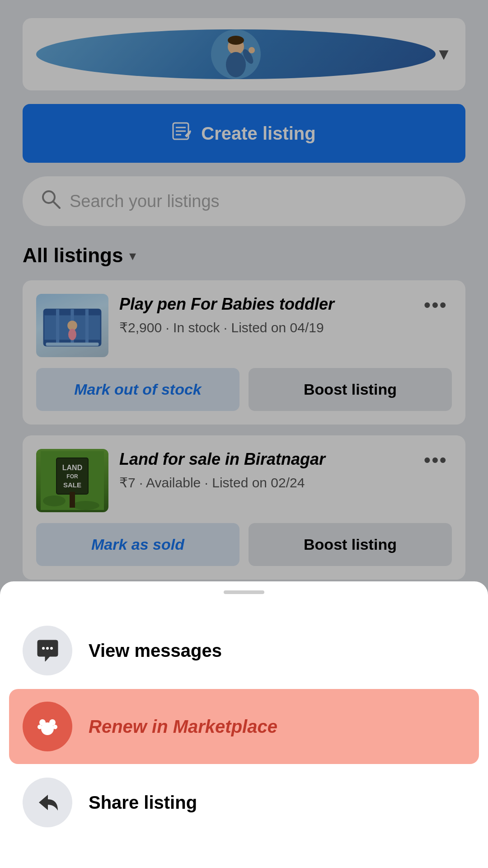 The width and height of the screenshot is (488, 868). I want to click on renew-marketplace-label: Renew in Marketplace, so click(183, 727).